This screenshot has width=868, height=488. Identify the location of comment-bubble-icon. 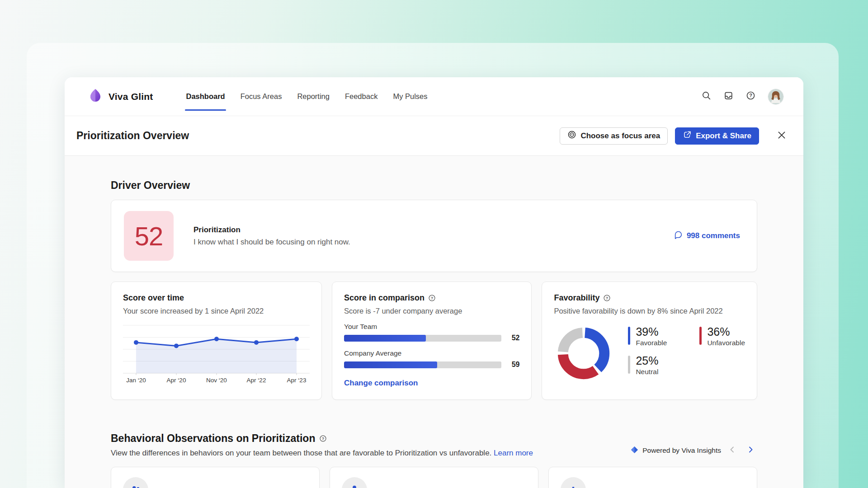
(678, 236).